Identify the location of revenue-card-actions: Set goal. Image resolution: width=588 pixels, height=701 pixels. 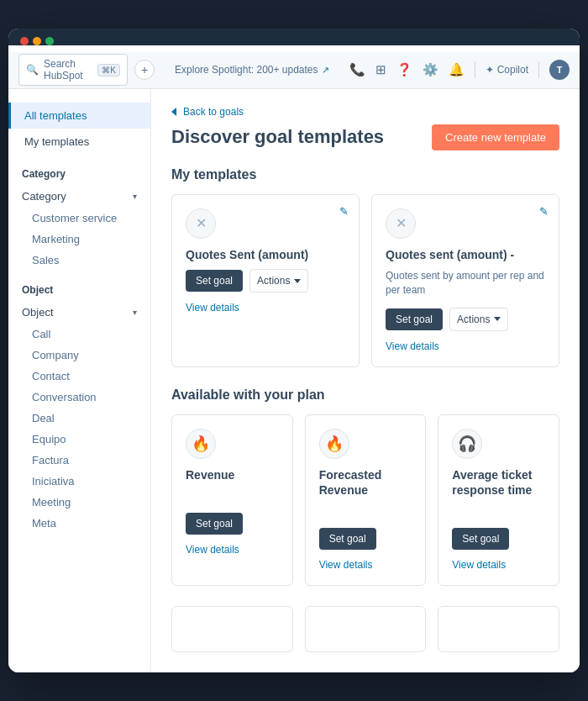
(232, 524).